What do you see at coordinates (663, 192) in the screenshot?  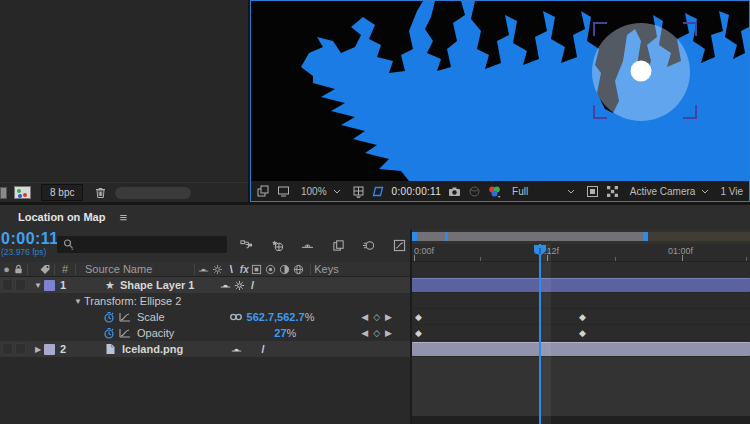 I see `camera-value: Active Camera` at bounding box center [663, 192].